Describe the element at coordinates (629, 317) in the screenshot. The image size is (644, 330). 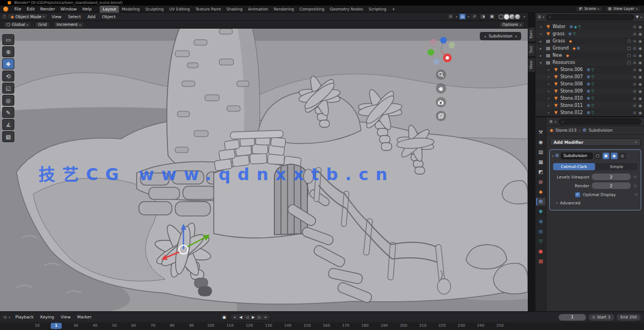
I see `frame-end-field: End 250` at that location.